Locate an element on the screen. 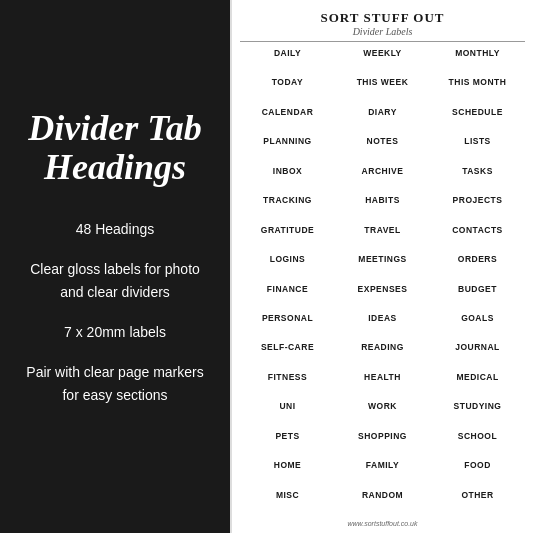  label-item: TRACKING is located at coordinates (288, 207).